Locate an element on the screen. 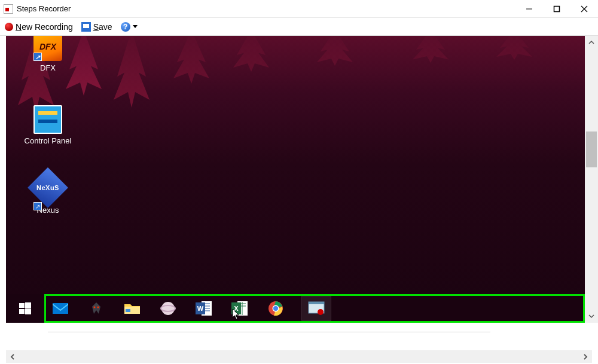 The width and height of the screenshot is (598, 364). new-recording-label: New Recording is located at coordinates (44, 27).